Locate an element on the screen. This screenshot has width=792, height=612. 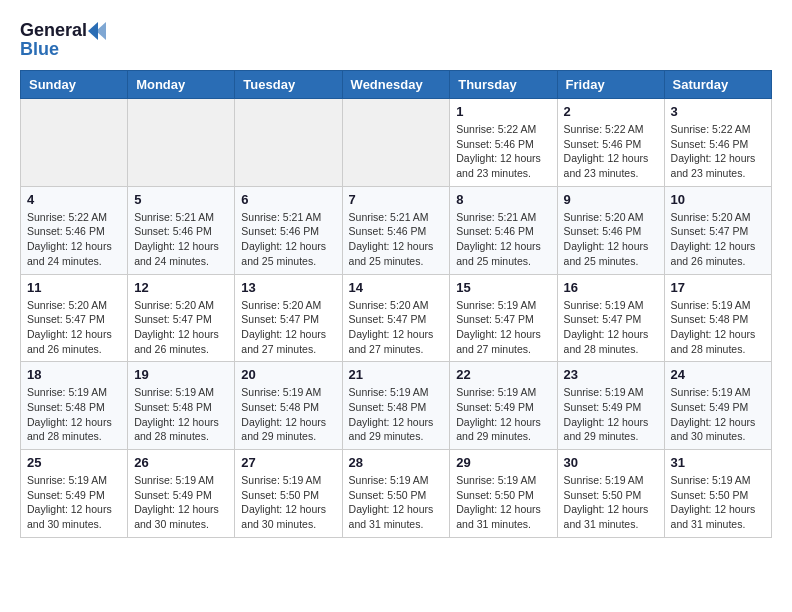
week-row-3: 11Sunrise: 5:20 AM Sunset: 5:47 PM Dayli… is located at coordinates (396, 318).